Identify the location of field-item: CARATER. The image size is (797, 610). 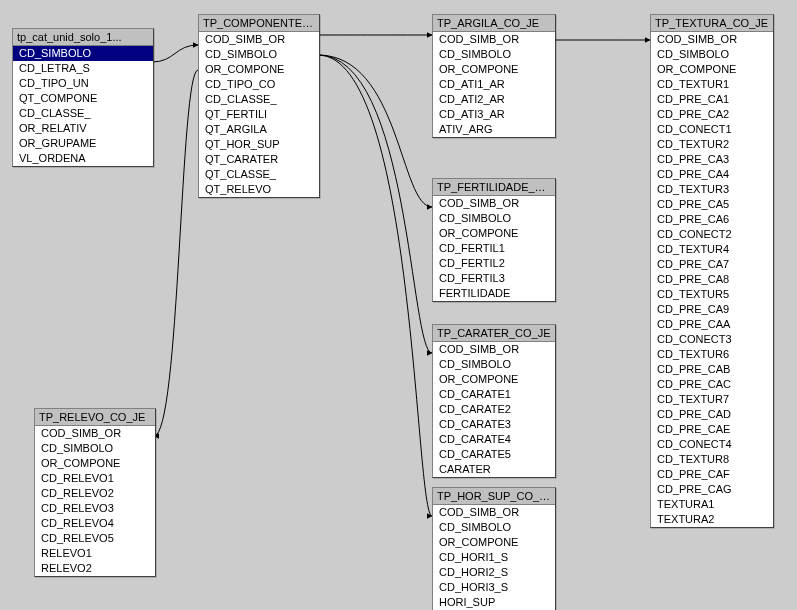
(494, 470).